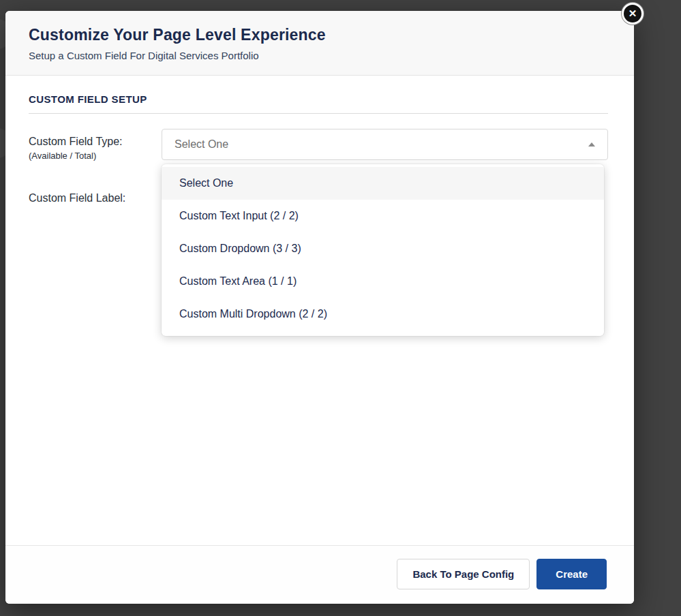 This screenshot has height=616, width=681. I want to click on field-type-label-col: Custom Field Type: (Available / Total), so click(95, 144).